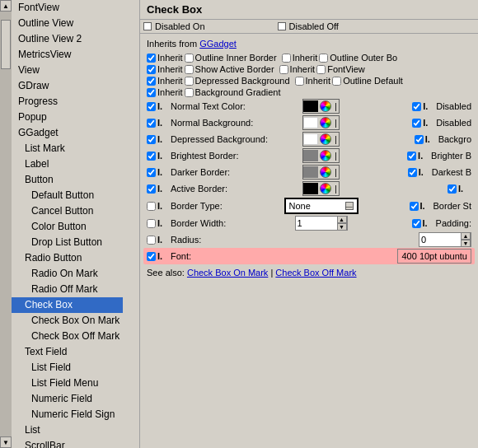 Image resolution: width=478 pixels, height=448 pixels. I want to click on sidebar-item-list: List, so click(68, 430).